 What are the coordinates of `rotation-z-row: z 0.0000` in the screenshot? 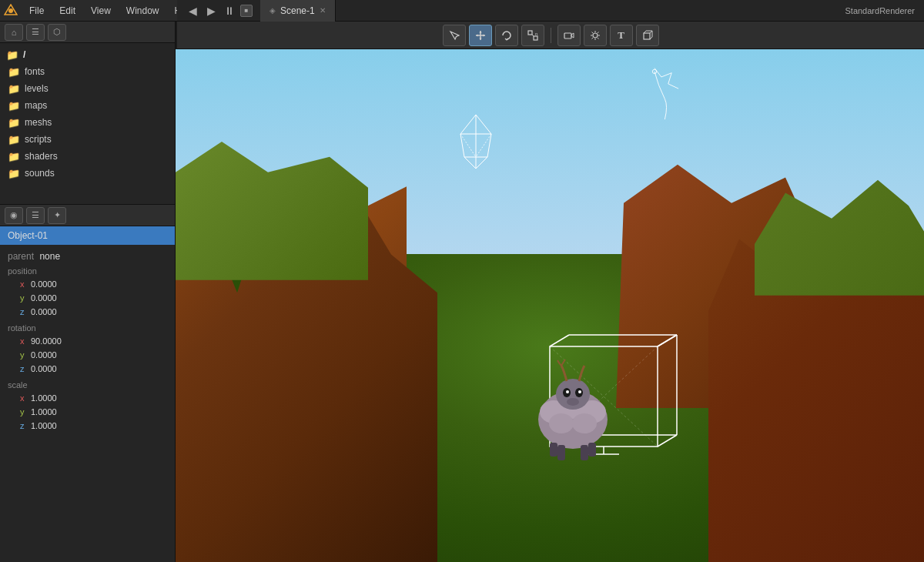 It's located at (94, 369).